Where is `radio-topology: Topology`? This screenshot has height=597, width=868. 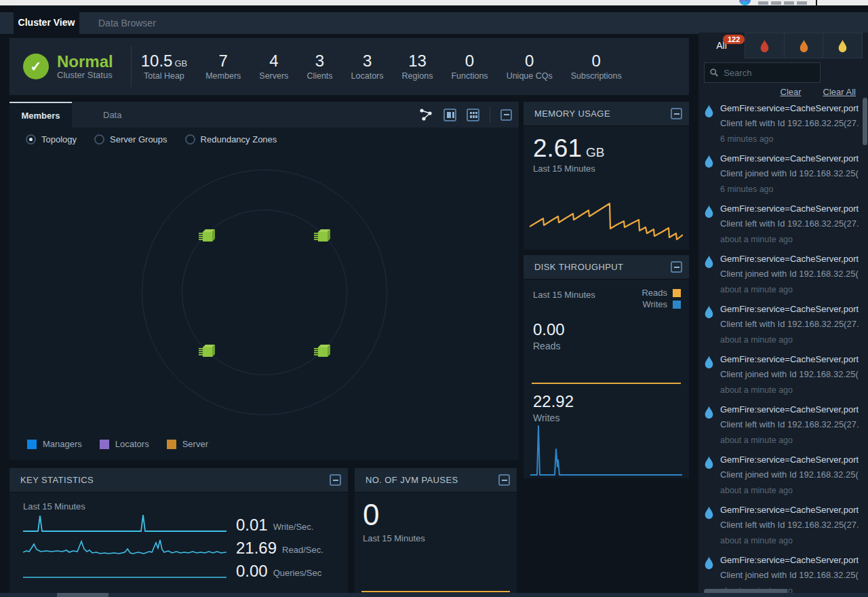 radio-topology: Topology is located at coordinates (52, 140).